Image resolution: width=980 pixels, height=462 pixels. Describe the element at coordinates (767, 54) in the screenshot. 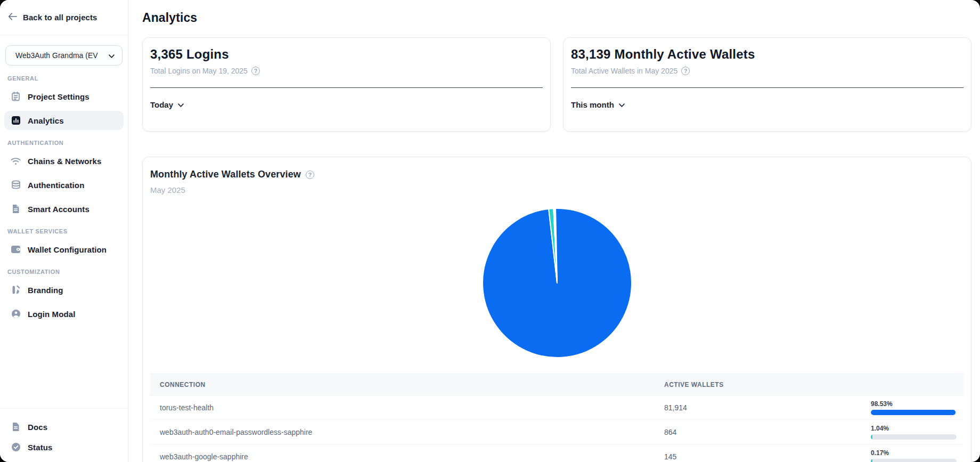

I see `maw-stat-value: 83,139 Monthly Active Wallets` at that location.